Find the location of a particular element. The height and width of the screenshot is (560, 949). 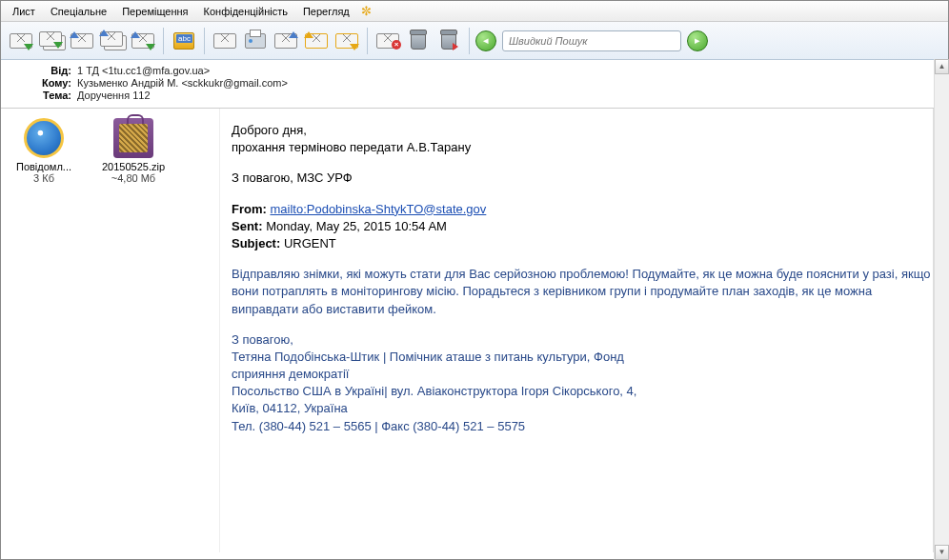

menu-list: Лист is located at coordinates (24, 11).